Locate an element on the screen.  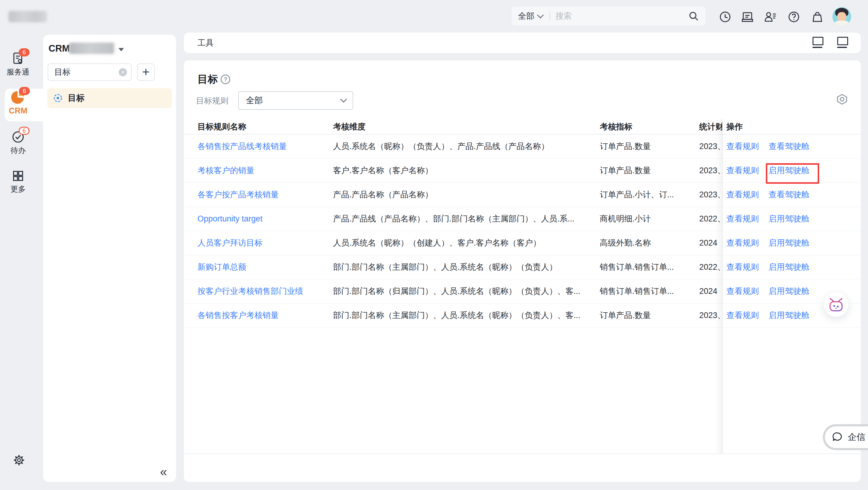
col-header-metric: 考核指标 is located at coordinates (616, 127).